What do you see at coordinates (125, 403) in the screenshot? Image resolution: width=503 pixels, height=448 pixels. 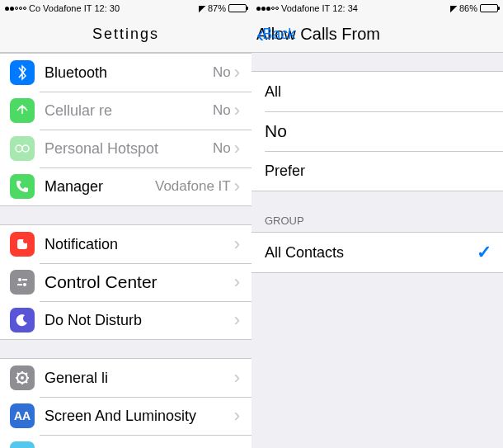 I see `general-section: General li › AA Screen And Luminosity › …` at bounding box center [125, 403].